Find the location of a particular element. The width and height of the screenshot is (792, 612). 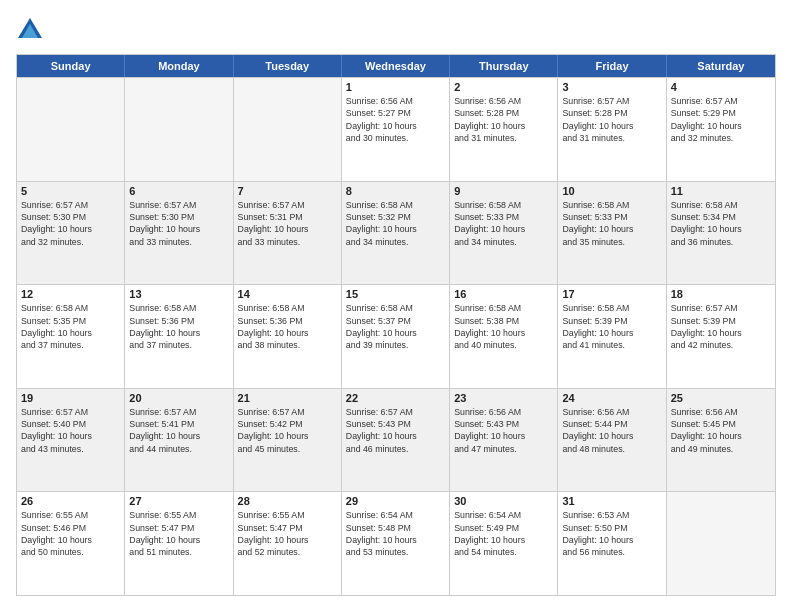

cal-cell: 21Sunrise: 6:57 AM Sunset: 5:42 PM Dayli… is located at coordinates (288, 440).